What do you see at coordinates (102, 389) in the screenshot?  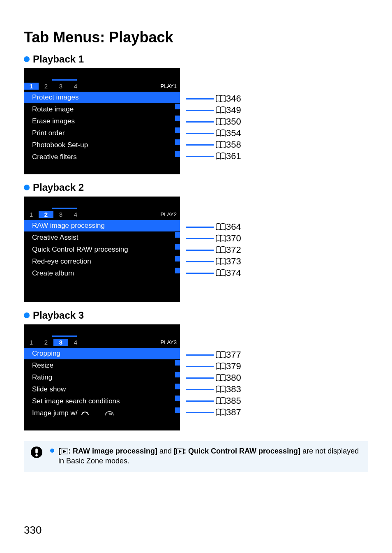 I see `menu-item: Slide show` at bounding box center [102, 389].